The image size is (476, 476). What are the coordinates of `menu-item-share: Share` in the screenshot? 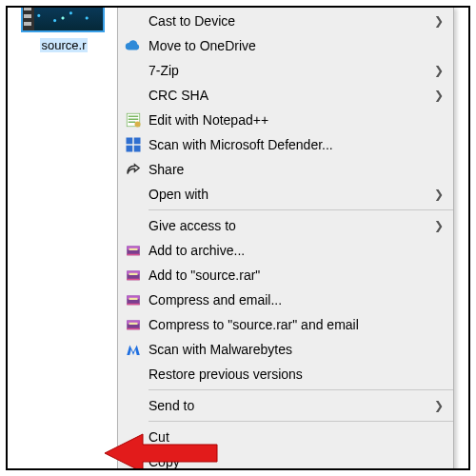 It's located at (286, 169).